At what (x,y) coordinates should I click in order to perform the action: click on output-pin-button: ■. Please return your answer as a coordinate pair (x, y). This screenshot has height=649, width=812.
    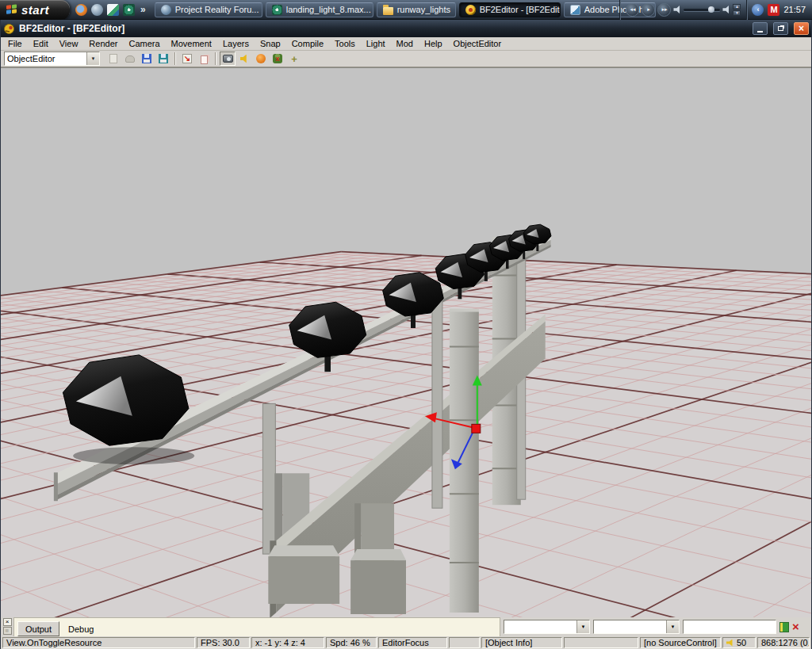
    Looking at the image, I should click on (8, 631).